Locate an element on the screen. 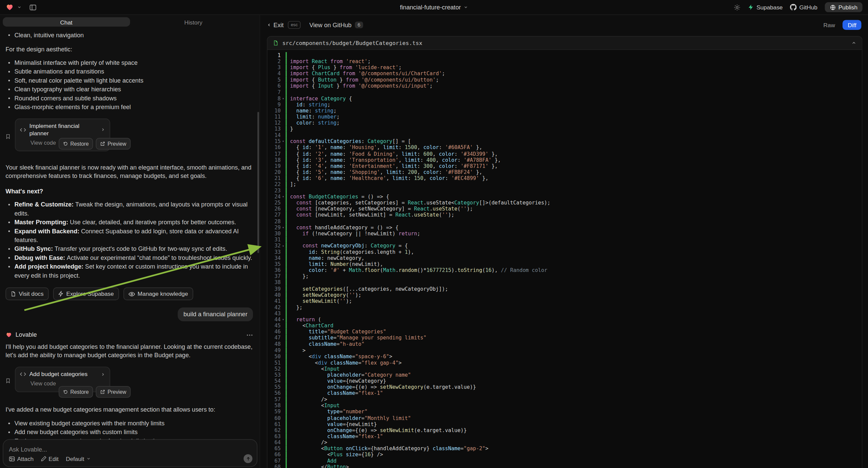 The width and height of the screenshot is (868, 468). file-header: src/components/budget/BudgetCategories.t… is located at coordinates (565, 43).